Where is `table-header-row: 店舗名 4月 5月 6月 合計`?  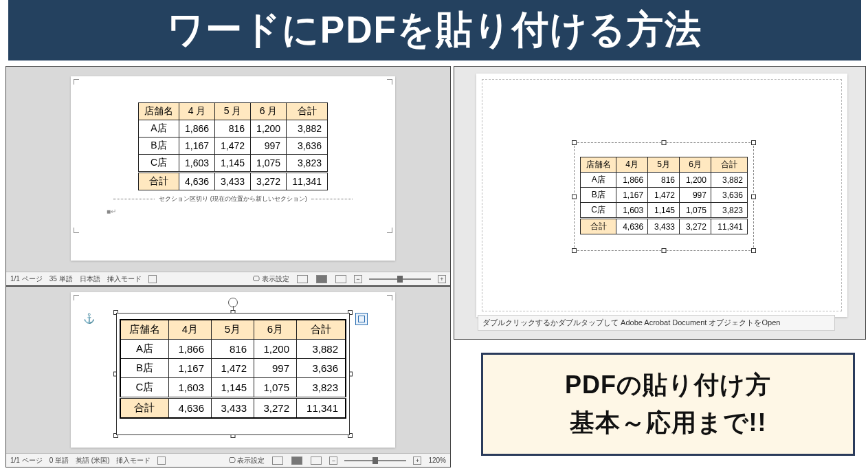
table-header-row: 店舗名 4月 5月 6月 合計 is located at coordinates (664, 165).